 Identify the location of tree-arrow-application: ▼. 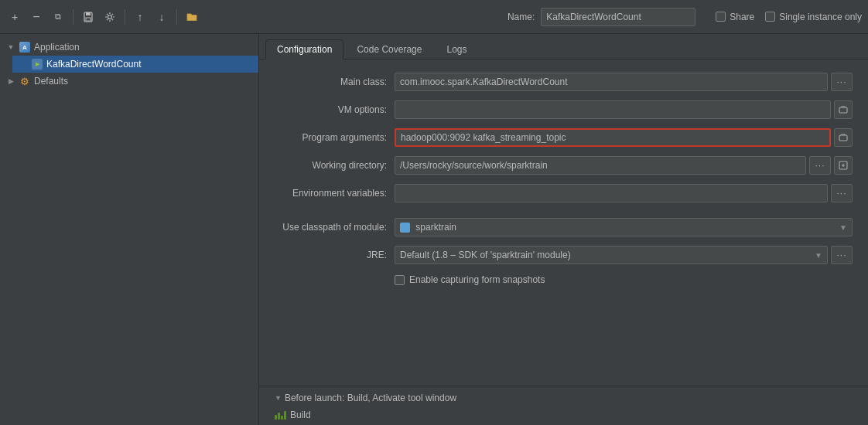
(11, 47).